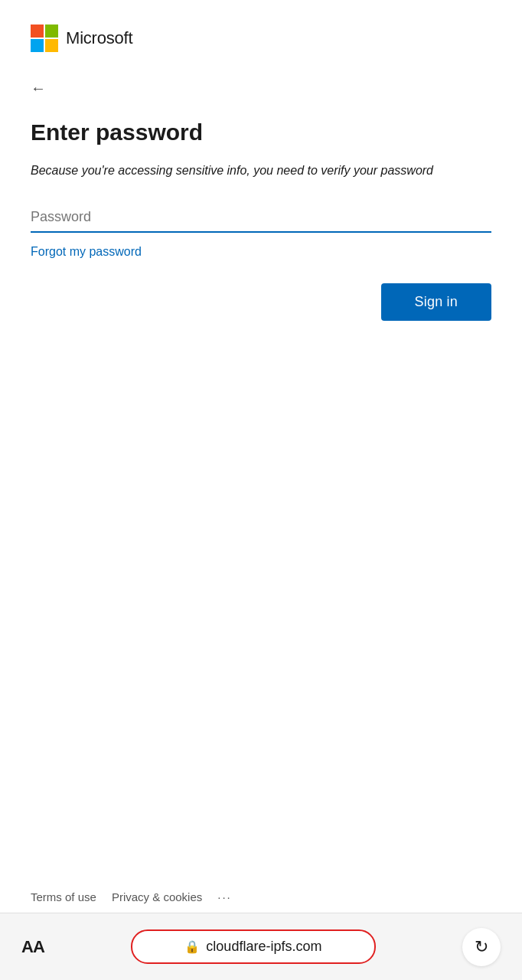 The height and width of the screenshot is (980, 522). Describe the element at coordinates (38, 89) in the screenshot. I see `back-button: ←` at that location.